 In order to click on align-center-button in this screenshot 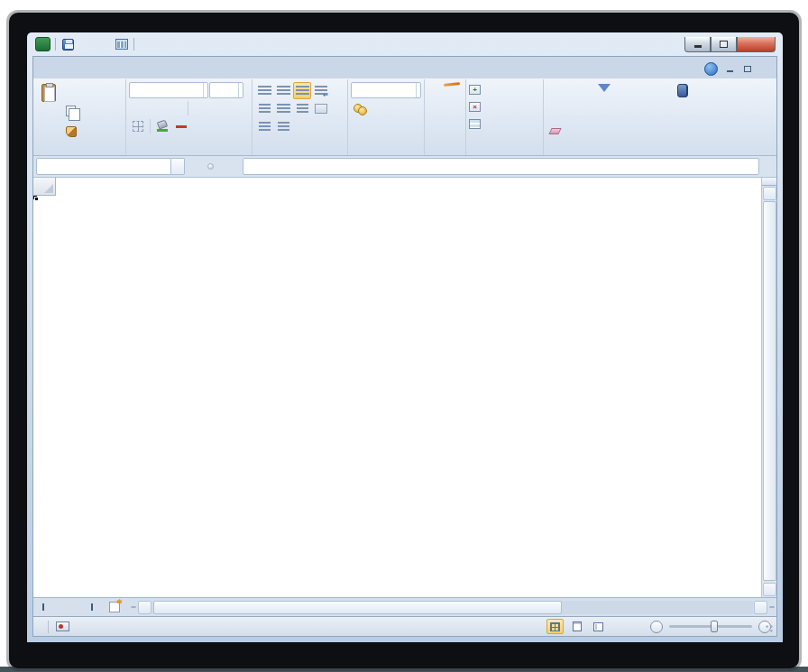, I will do `click(283, 108)`.